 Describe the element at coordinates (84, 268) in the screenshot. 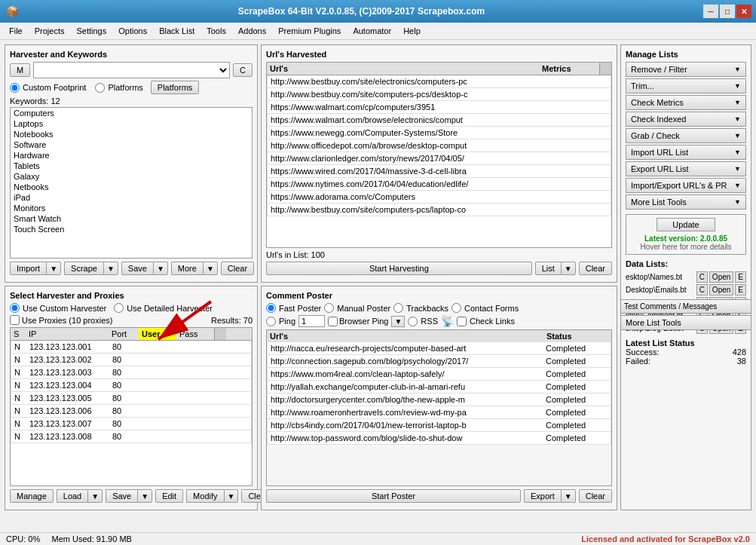

I see `scrape-button: Scrape` at that location.